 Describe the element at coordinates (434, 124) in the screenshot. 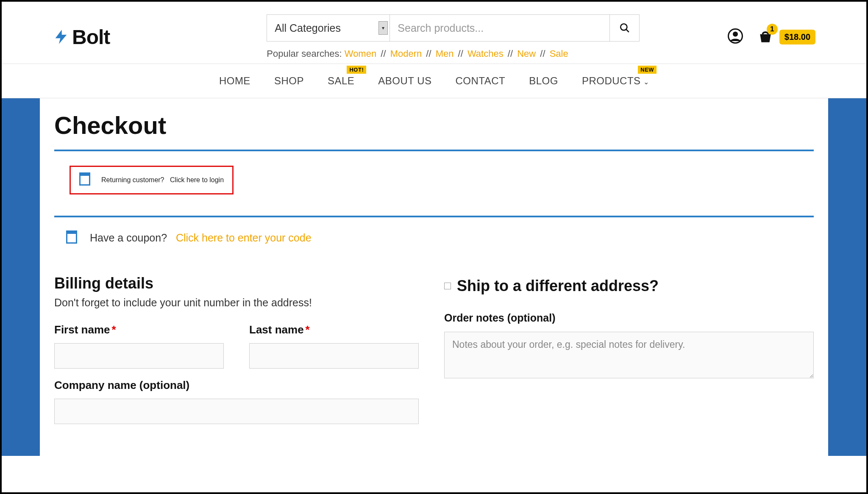

I see `page-title: Checkout` at that location.